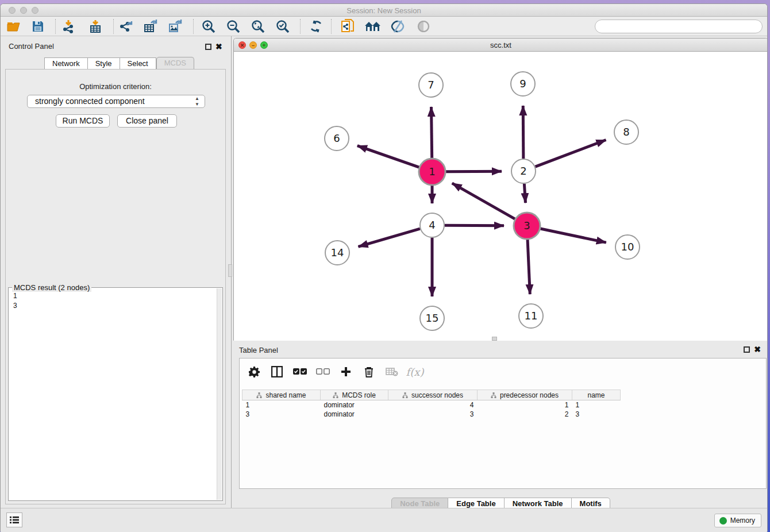  Describe the element at coordinates (501, 45) in the screenshot. I see `network-view-title: scc.txt` at that location.